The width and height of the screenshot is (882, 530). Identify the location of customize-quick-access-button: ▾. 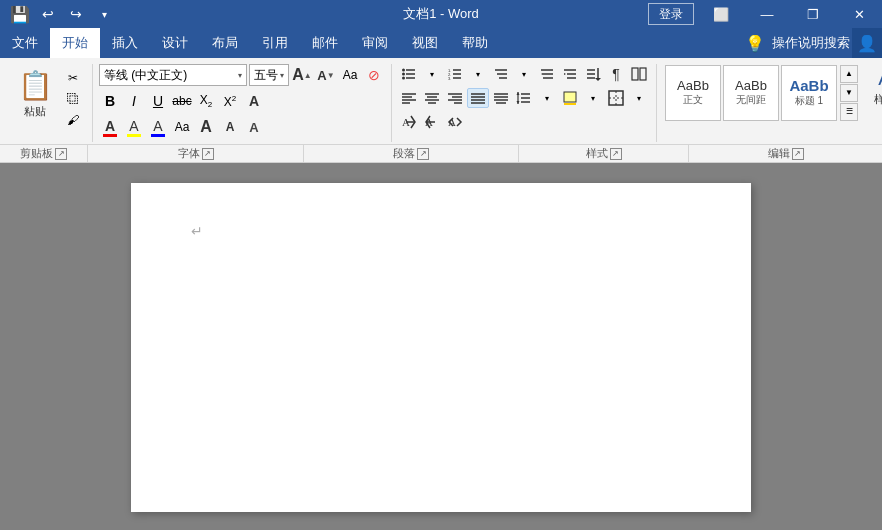
(104, 14).